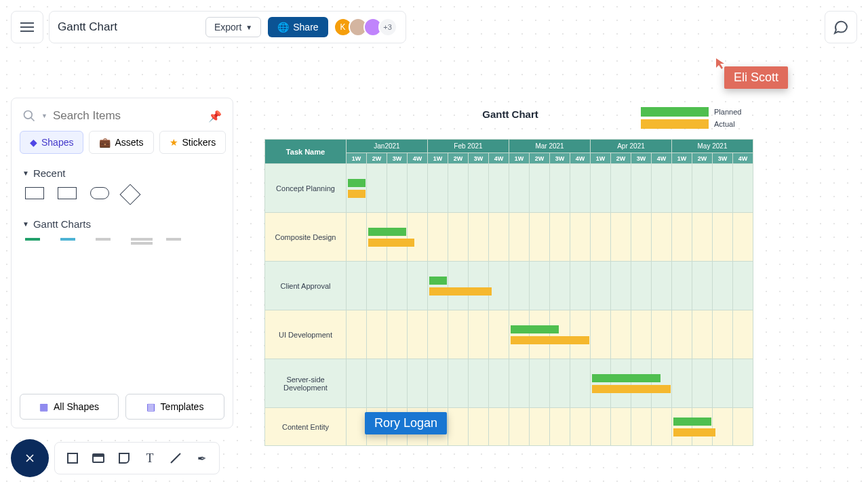 Image resolution: width=868 pixels, height=488 pixels. I want to click on tool-text: T, so click(150, 458).